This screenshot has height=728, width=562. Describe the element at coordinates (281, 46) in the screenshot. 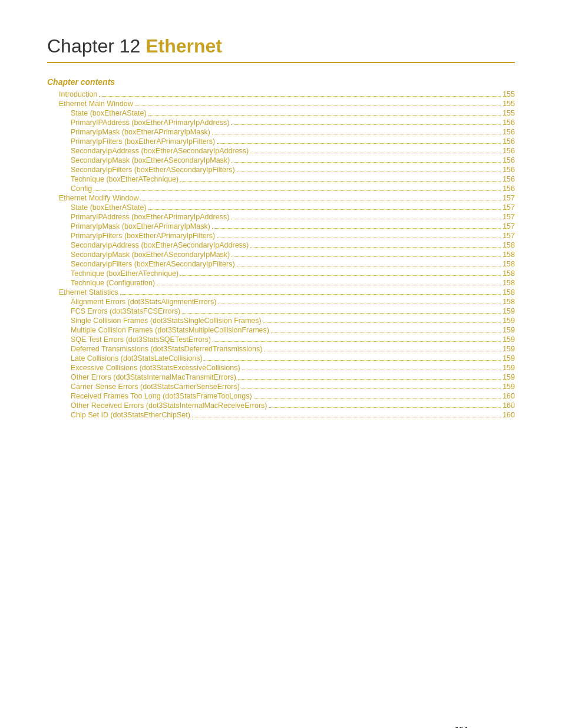

I see `chapter-title: Chapter 12 Ethernet` at that location.